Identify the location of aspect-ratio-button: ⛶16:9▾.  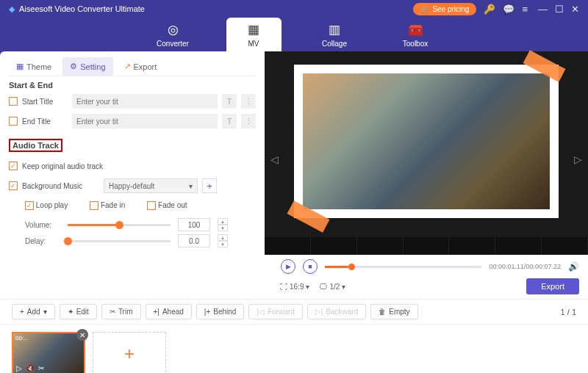
(295, 286).